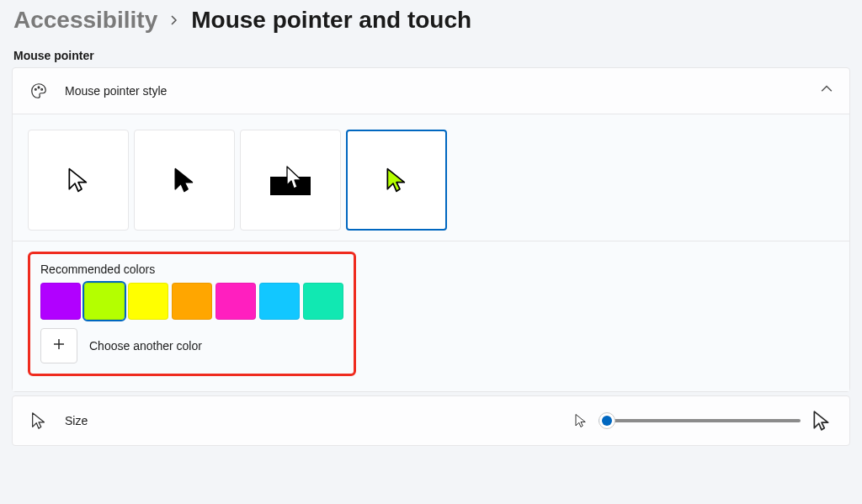 The height and width of the screenshot is (504, 862). I want to click on choose-another-button, so click(59, 346).